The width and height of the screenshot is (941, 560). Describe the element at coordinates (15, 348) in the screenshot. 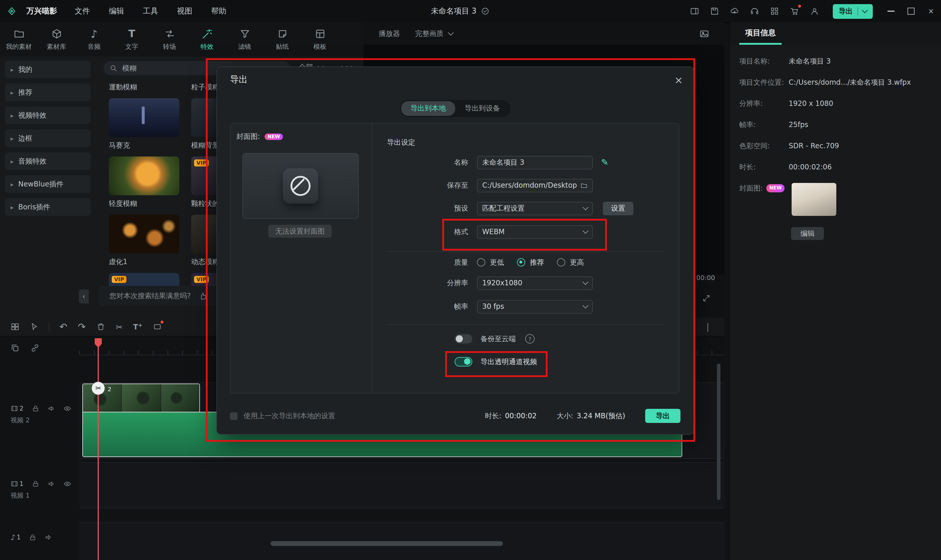

I see `copy-clip-icon` at that location.